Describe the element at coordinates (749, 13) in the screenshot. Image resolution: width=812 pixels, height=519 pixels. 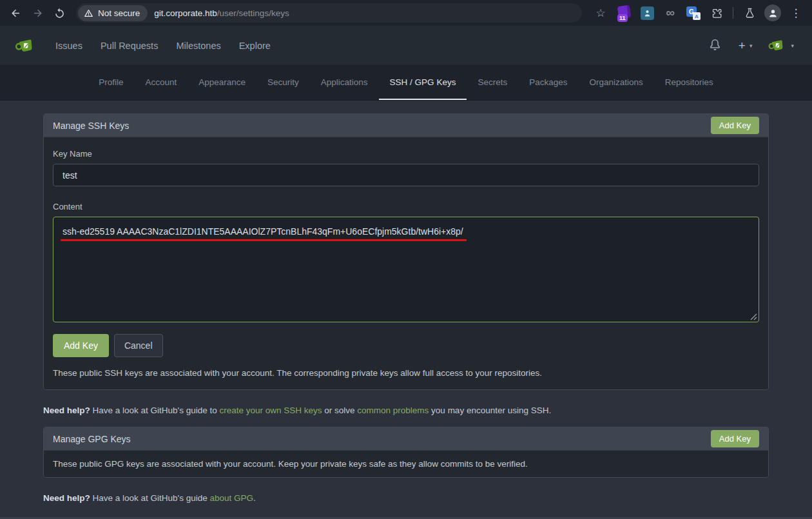
I see `experiments-flask-icon` at that location.